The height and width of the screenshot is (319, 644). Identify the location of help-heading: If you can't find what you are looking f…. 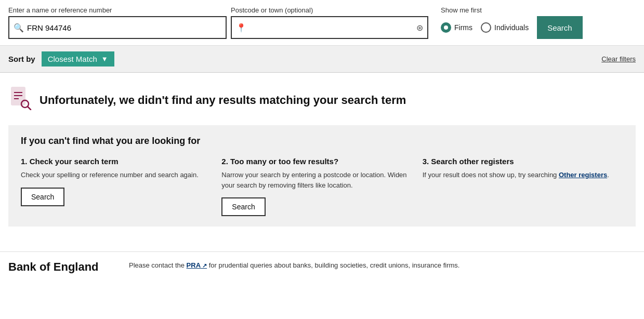
(322, 141).